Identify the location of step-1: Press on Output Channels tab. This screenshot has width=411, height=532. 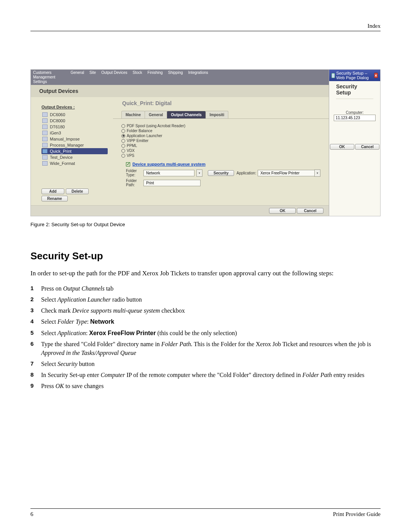
(206, 289).